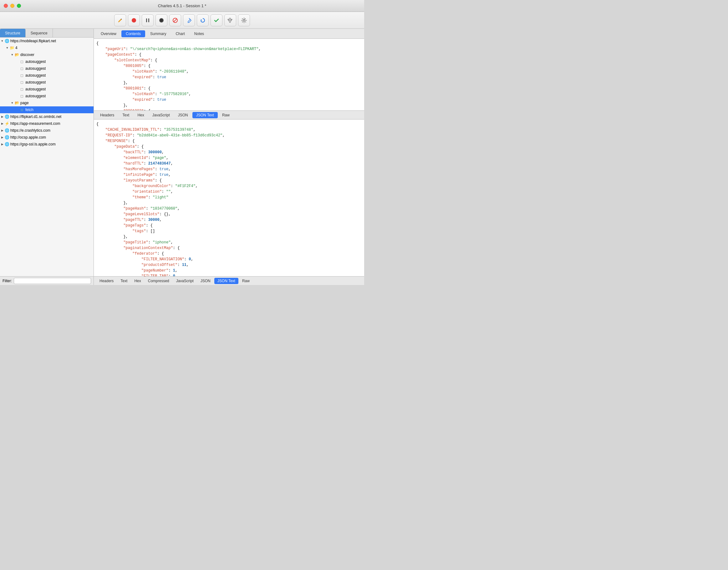 The width and height of the screenshot is (728, 570). Describe the element at coordinates (107, 115) in the screenshot. I see `tab-headers-req: Headers` at that location.